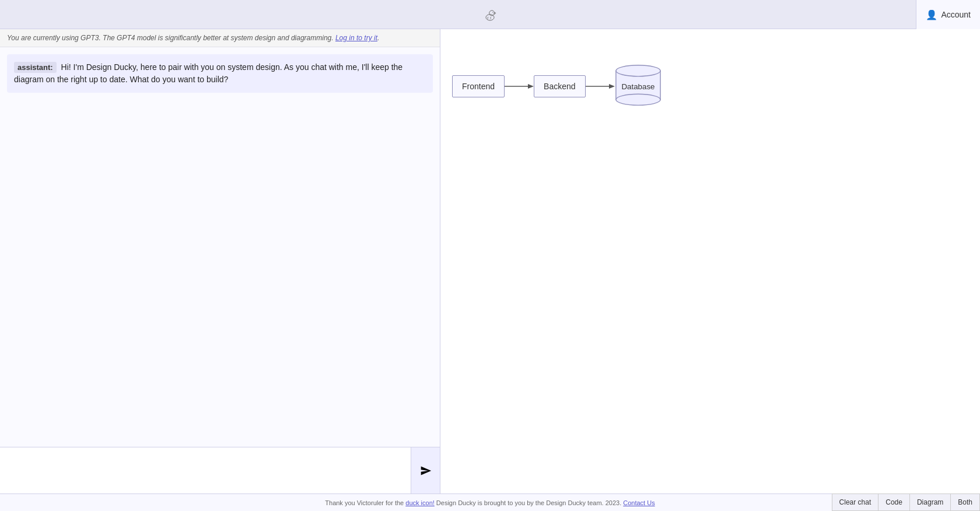 Image resolution: width=980 pixels, height=511 pixels. What do you see at coordinates (894, 502) in the screenshot?
I see `code-button: Code` at bounding box center [894, 502].